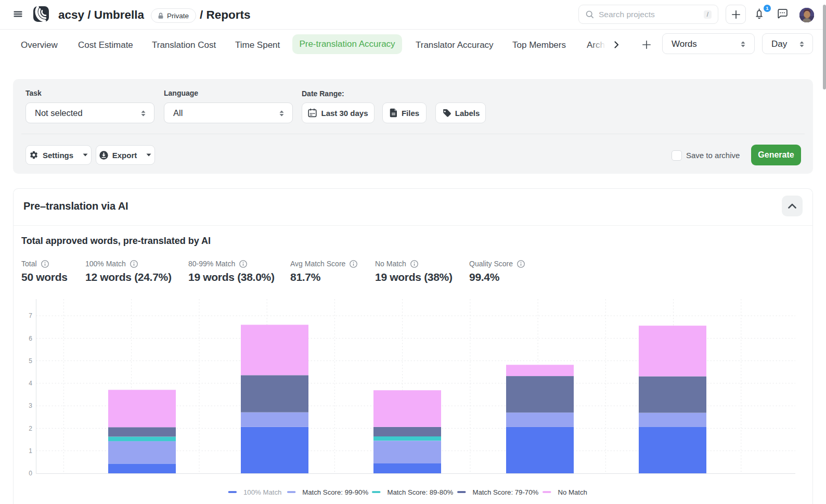 The height and width of the screenshot is (504, 826). I want to click on svg-text: 6, so click(30, 339).